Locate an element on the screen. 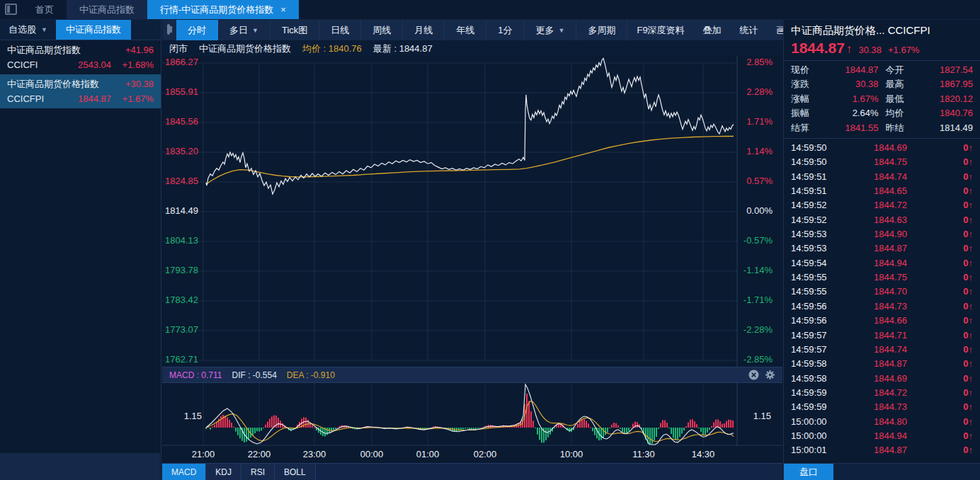  chart-tool-button: F9深度资料 is located at coordinates (660, 30).